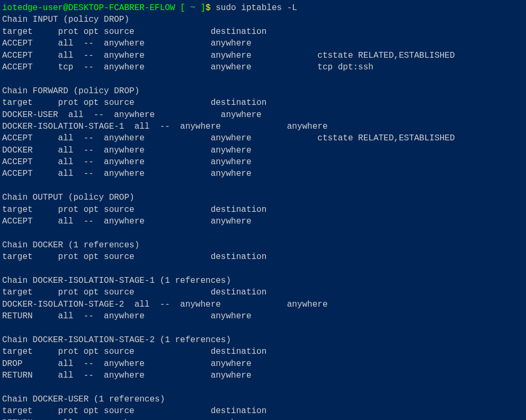  Describe the element at coordinates (263, 20) in the screenshot. I see `chain-header: Chain INPUT (policy DROP)` at that location.